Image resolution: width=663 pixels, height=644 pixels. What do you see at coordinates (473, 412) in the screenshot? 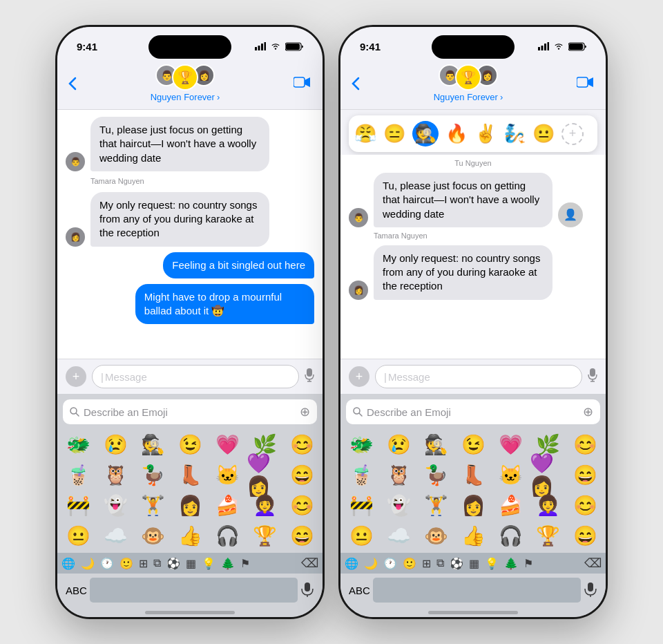
I see `emoji-search-bar-right: Describe an Emoji ⊕` at bounding box center [473, 412].